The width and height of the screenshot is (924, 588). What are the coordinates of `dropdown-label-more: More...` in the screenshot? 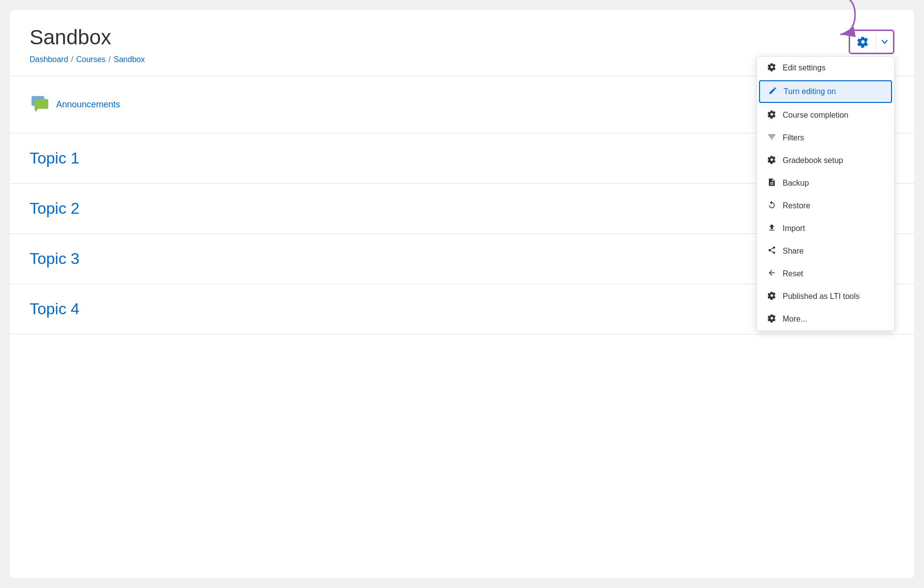 It's located at (795, 319).